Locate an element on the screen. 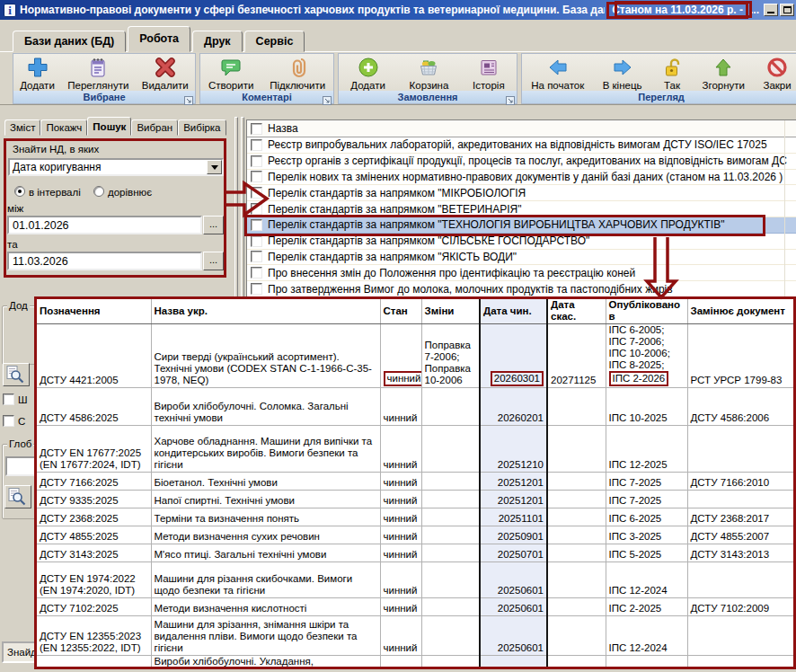 This screenshot has height=672, width=796. list-item: Перелік стандартів за напрямком "ЯКІСТЬ … is located at coordinates (521, 258).